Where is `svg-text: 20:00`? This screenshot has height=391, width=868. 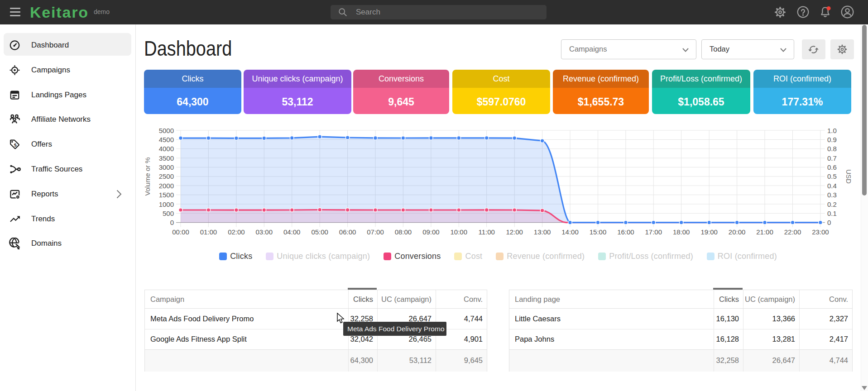
svg-text: 20:00 is located at coordinates (737, 232).